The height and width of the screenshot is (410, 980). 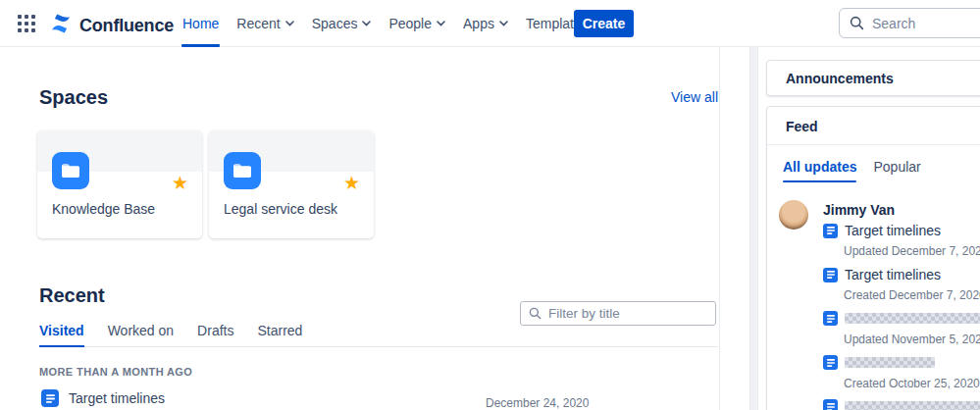 What do you see at coordinates (112, 26) in the screenshot?
I see `confluence-logo: Confluence` at bounding box center [112, 26].